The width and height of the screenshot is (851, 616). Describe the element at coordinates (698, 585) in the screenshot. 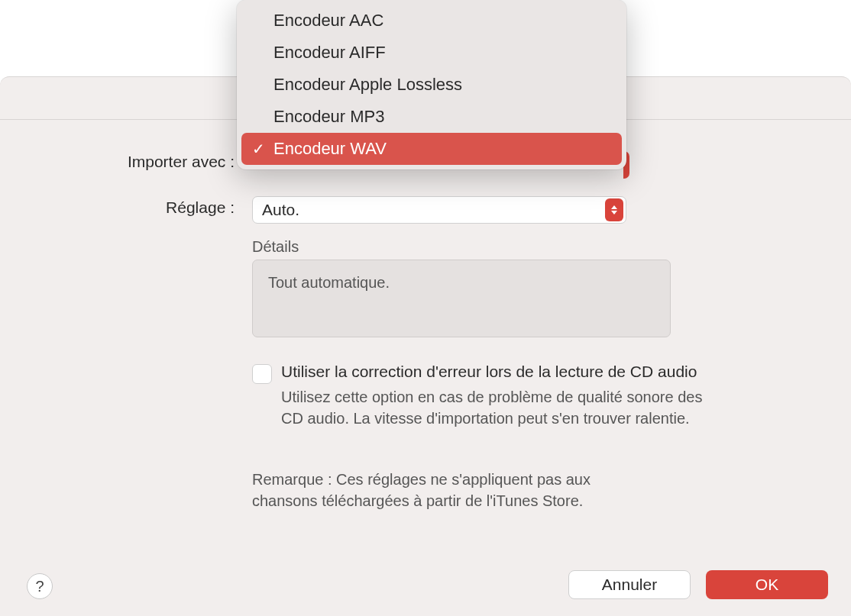

I see `dialog-buttons: Annuler OK` at that location.